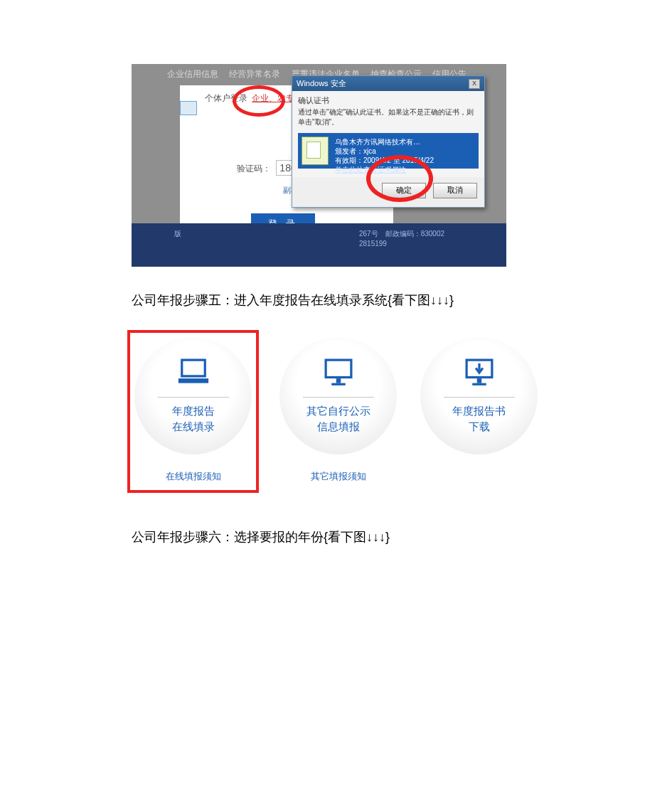 This screenshot has height=798, width=672. Describe the element at coordinates (336, 300) in the screenshot. I see `step5-heading: 公司年报步骤五：进入年度报告在线填录系统{看下图↓↓↓}` at that location.